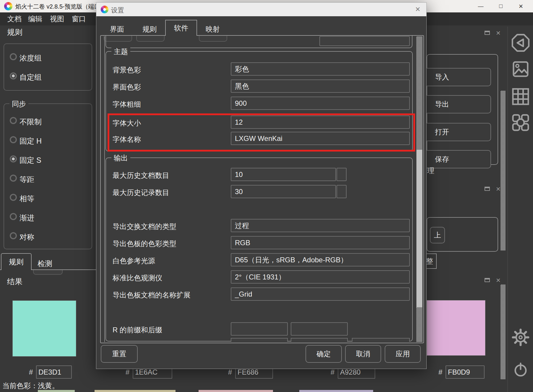  Describe the element at coordinates (30, 160) in the screenshot. I see `radio-label: 固定 S` at that location.